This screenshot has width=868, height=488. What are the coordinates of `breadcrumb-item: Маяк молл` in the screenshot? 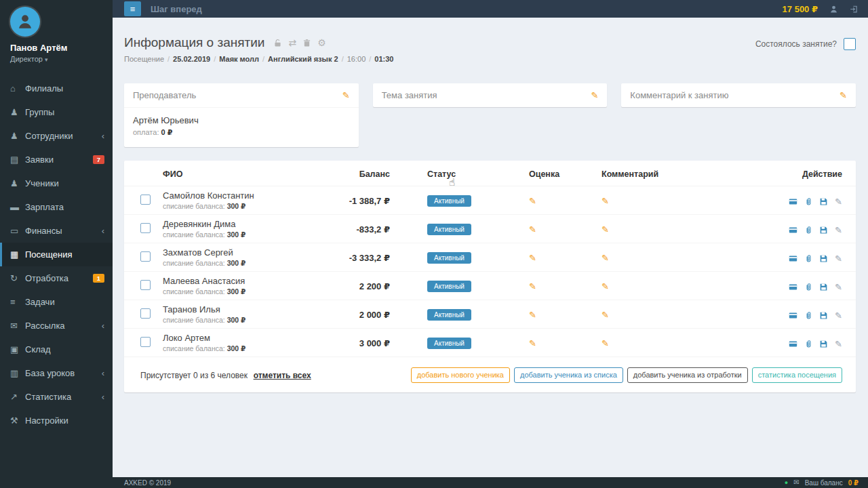 It's located at (239, 59).